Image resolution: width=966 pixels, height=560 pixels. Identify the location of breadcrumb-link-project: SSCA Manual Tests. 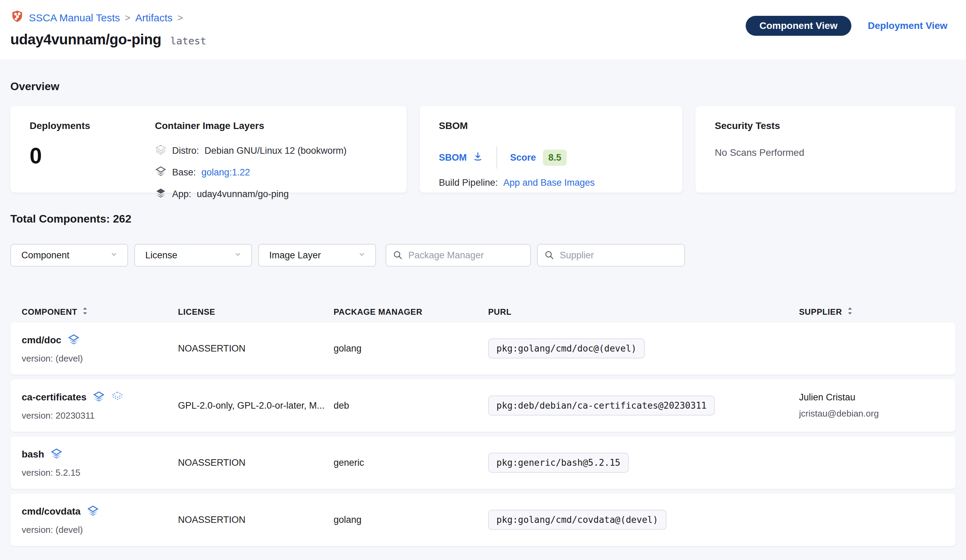
(74, 18).